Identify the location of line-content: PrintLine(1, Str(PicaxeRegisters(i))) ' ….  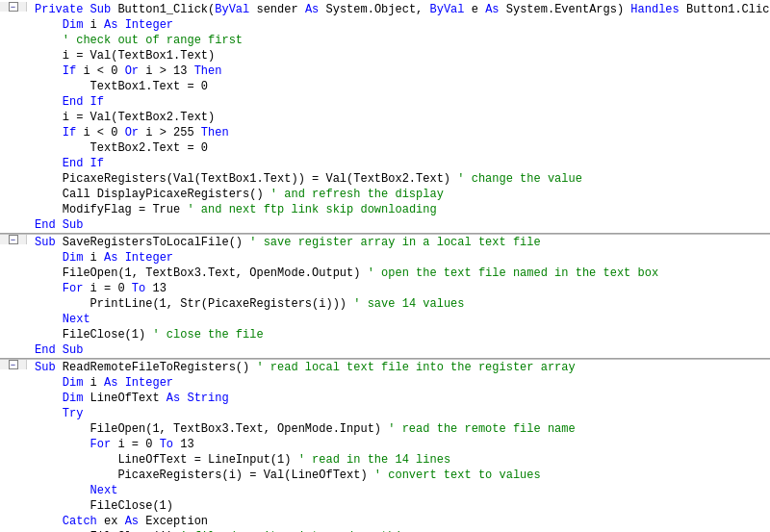
(398, 304).